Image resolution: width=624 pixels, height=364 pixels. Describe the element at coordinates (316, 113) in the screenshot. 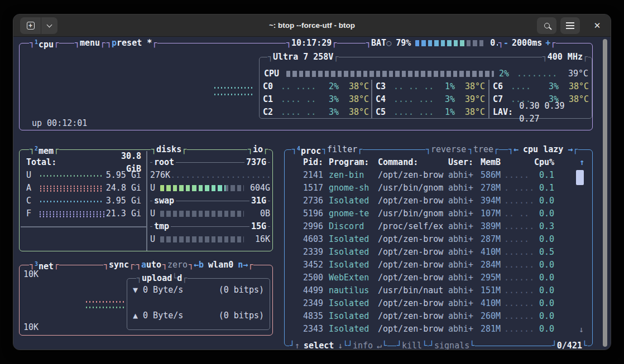

I see `core-row: C2.... .... 3%38°C` at that location.